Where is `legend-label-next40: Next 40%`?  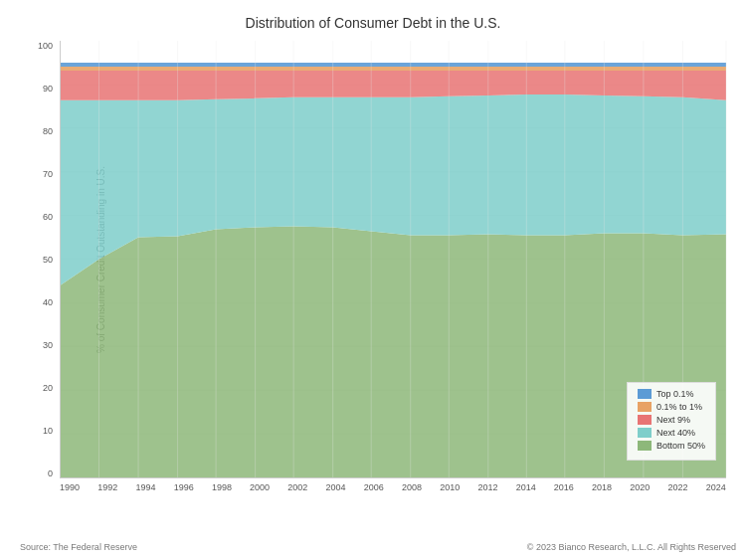
legend-label-next40: Next 40% is located at coordinates (676, 433).